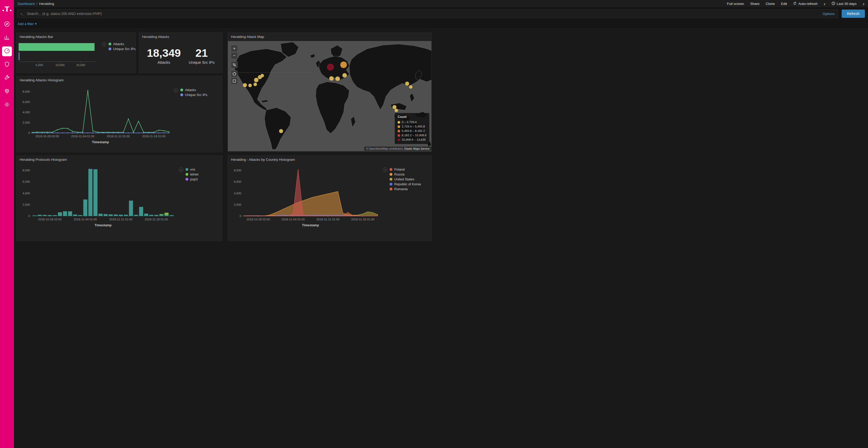 The width and height of the screenshot is (868, 448). I want to click on bar-pop3, so click(90, 169).